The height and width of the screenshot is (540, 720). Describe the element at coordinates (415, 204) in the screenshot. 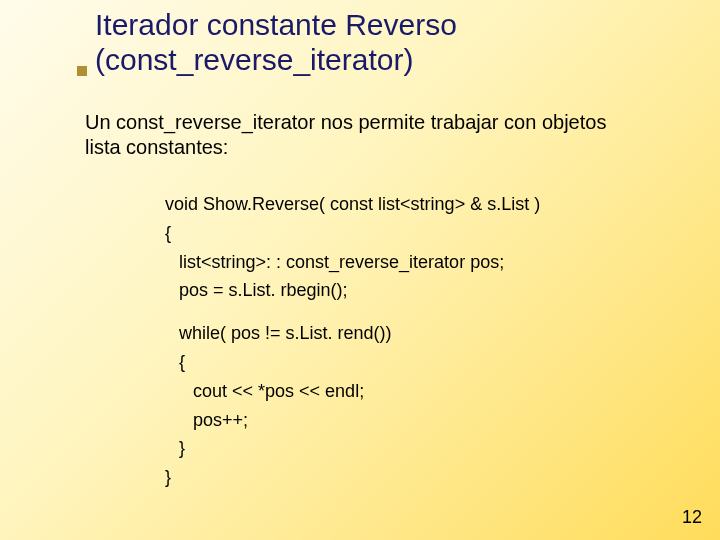

I see `code-line: void Show.Reverse( const list<string> & …` at that location.